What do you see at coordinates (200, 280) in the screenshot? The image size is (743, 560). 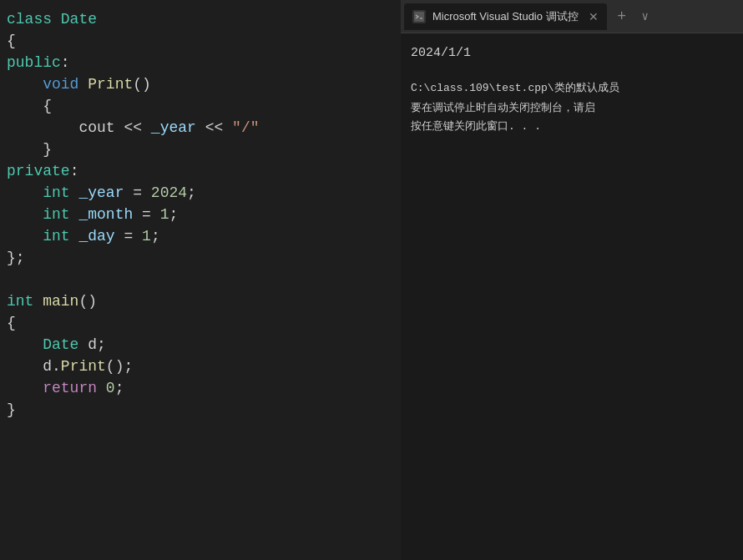 I see `code-line` at bounding box center [200, 280].